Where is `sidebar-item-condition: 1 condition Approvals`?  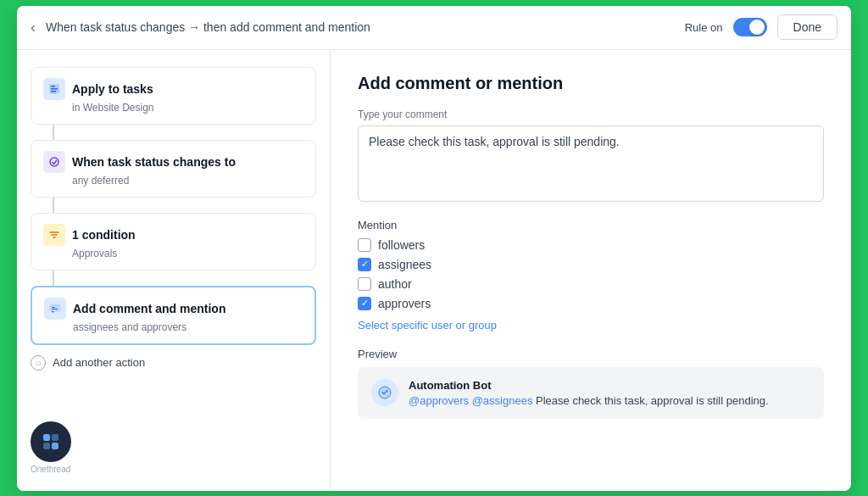 sidebar-item-condition: 1 condition Approvals is located at coordinates (173, 242).